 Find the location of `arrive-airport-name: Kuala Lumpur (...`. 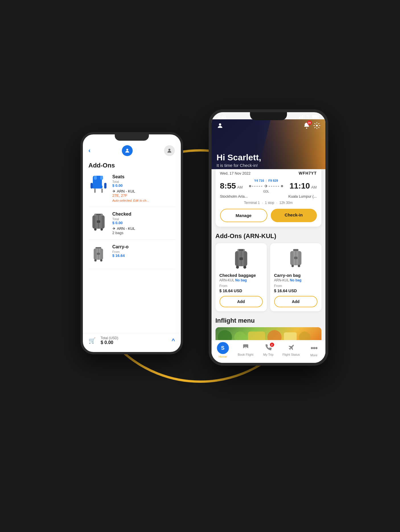

arrive-airport-name: Kuala Lumpur (... is located at coordinates (303, 197).